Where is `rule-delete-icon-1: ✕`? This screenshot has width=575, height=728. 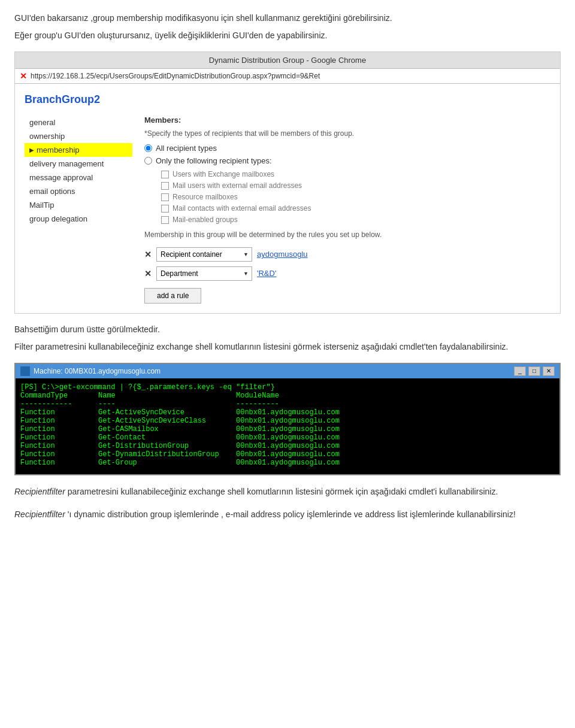
rule-delete-icon-1: ✕ is located at coordinates (148, 254).